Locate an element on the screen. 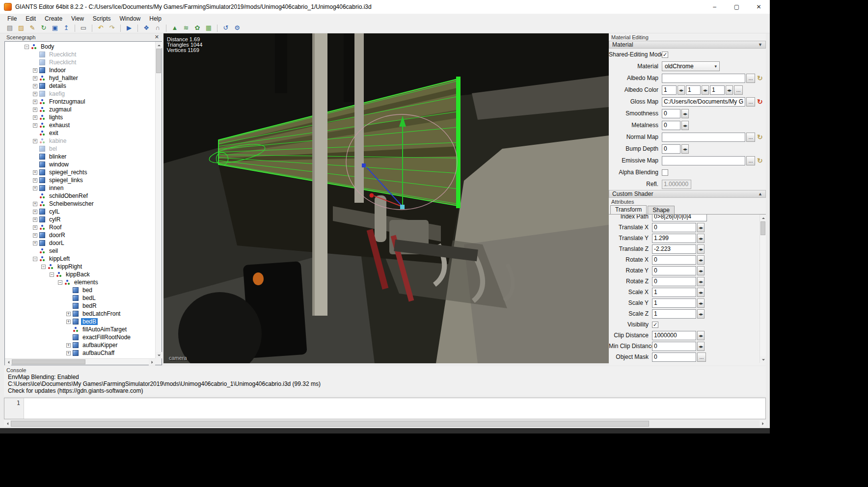 The image size is (868, 487). scenegraph-node-kippRight: −kippRight is located at coordinates (80, 267).